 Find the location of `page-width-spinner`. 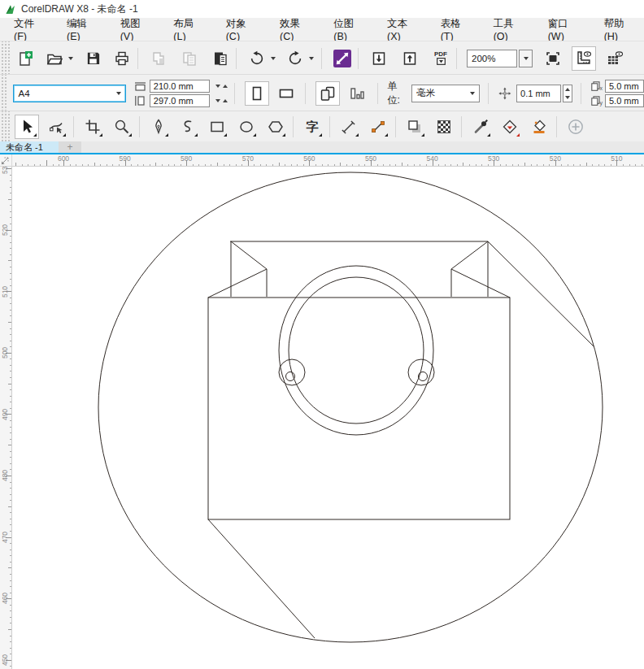

page-width-spinner is located at coordinates (221, 86).